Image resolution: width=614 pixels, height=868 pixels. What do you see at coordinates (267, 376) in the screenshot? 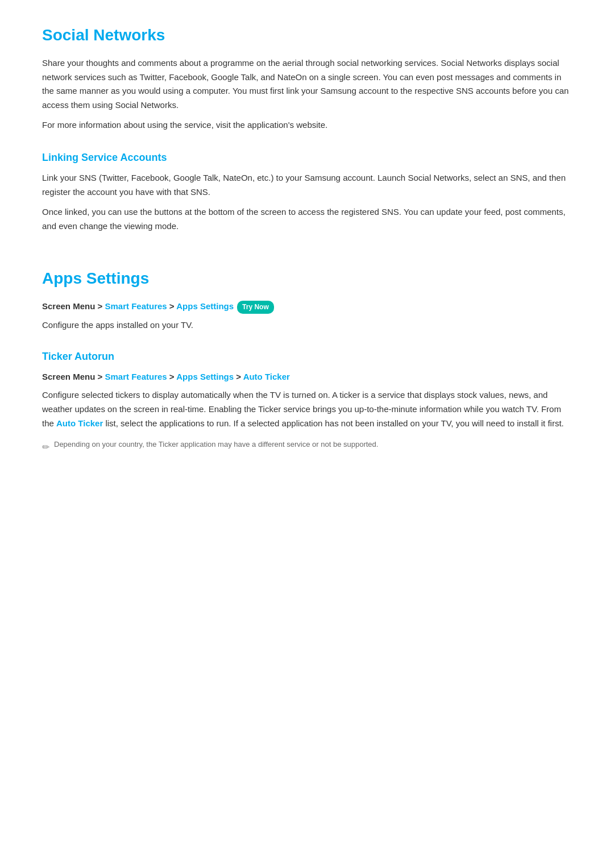
I see `auto-ticker-breadcrumb-link: Auto Ticker` at bounding box center [267, 376].